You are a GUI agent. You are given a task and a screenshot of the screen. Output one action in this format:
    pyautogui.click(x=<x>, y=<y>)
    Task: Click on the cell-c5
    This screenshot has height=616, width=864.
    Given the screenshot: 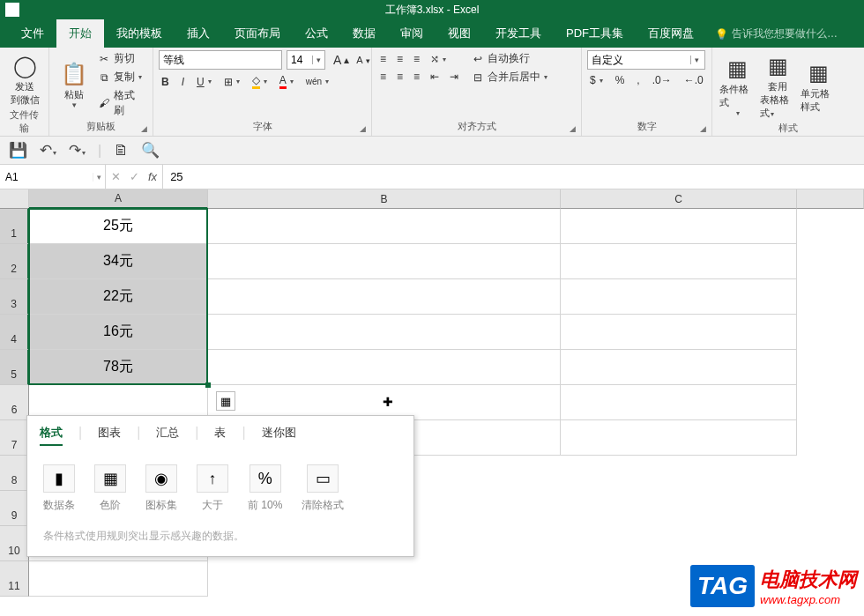 What is the action you would take?
    pyautogui.click(x=679, y=367)
    